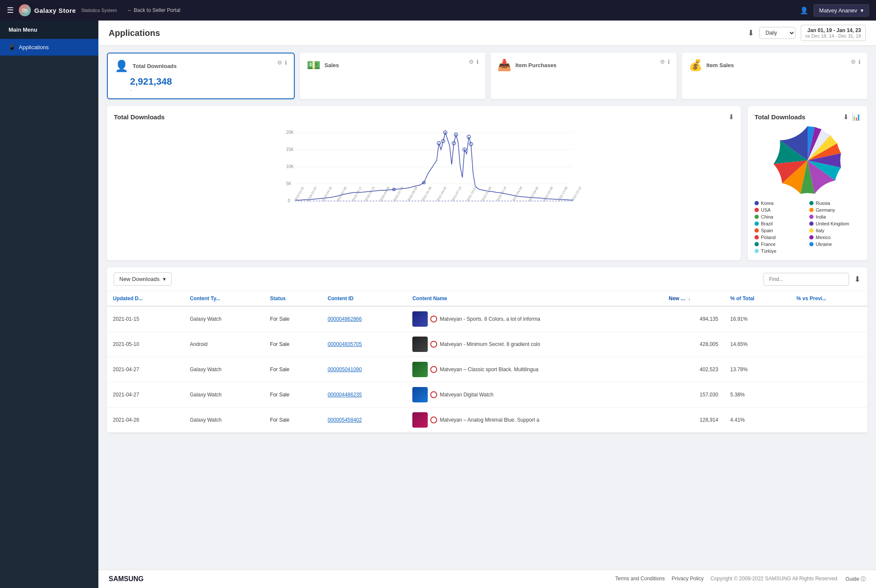  I want to click on footer-terms-link: Terms and Conditions, so click(640, 579).